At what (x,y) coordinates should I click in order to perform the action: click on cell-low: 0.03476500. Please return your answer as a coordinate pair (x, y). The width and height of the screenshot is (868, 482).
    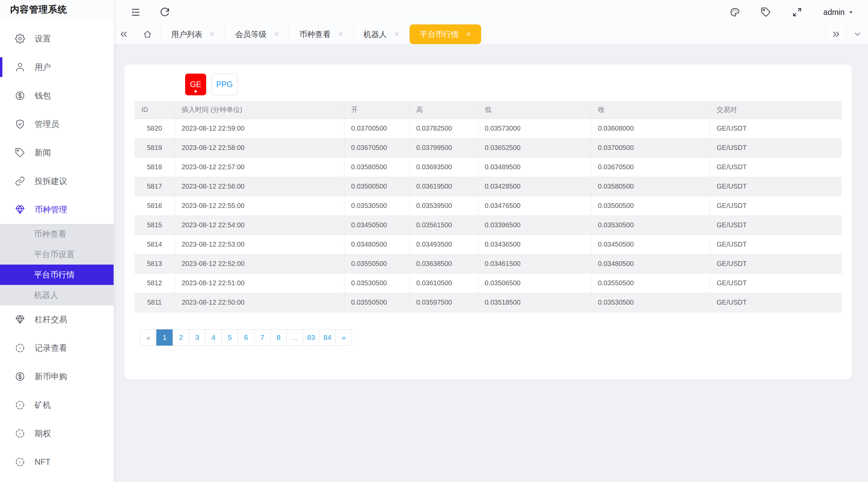
    Looking at the image, I should click on (534, 206).